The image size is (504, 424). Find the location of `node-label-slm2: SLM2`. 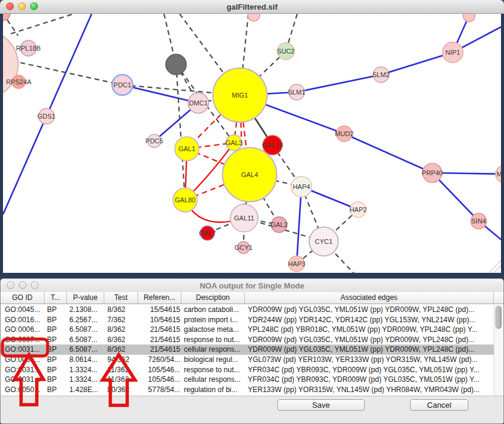

node-label-slm2: SLM2 is located at coordinates (381, 75).